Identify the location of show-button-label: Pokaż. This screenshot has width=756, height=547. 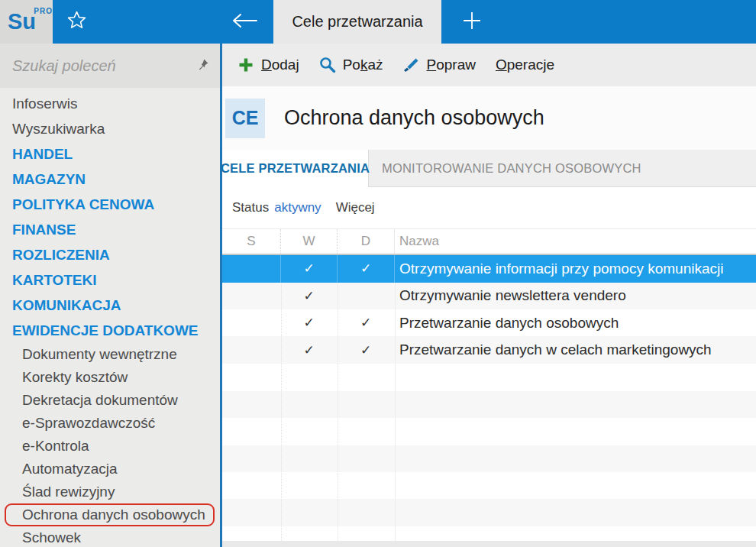
(363, 65).